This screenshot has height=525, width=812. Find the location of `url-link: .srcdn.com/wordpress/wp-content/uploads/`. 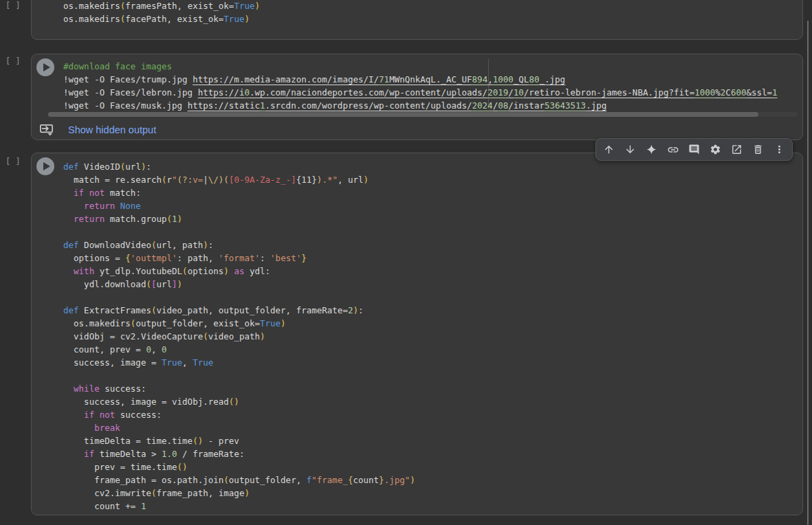

url-link: .srcdn.com/wordpress/wp-content/uploads/ is located at coordinates (369, 106).